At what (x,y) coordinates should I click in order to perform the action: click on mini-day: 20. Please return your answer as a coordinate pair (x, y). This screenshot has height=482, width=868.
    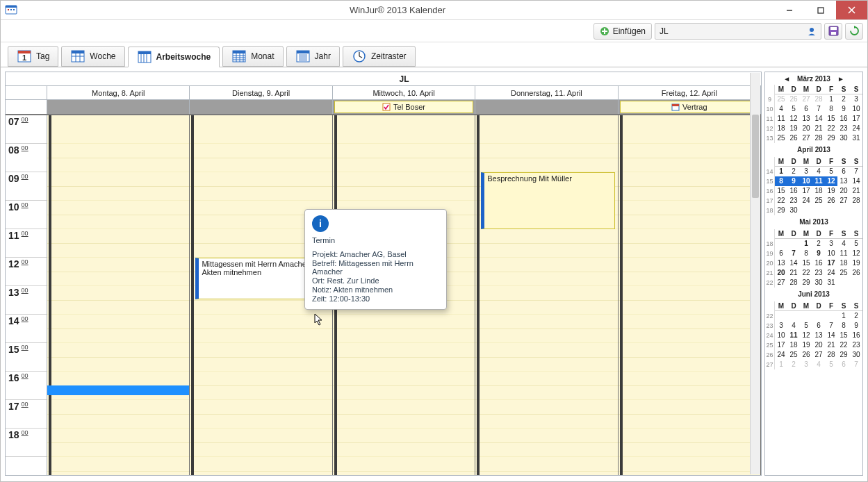
    Looking at the image, I should click on (781, 273).